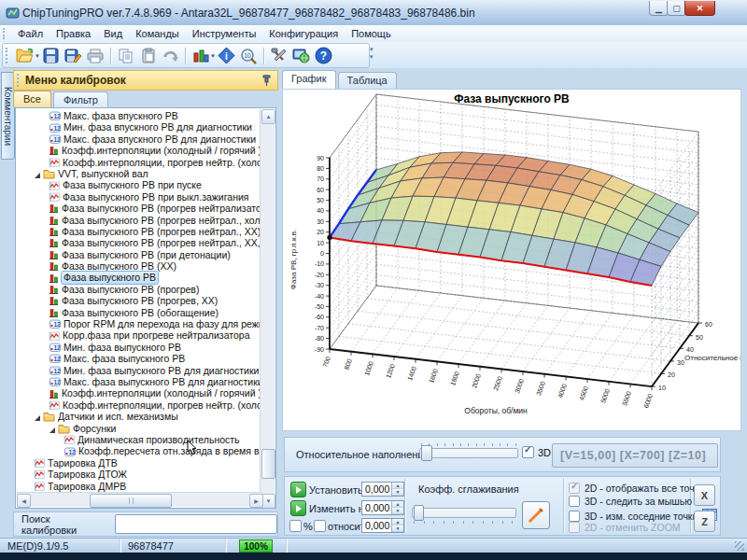  What do you see at coordinates (37, 56) in the screenshot?
I see `open-file-dropdown-icon: ▼` at bounding box center [37, 56].